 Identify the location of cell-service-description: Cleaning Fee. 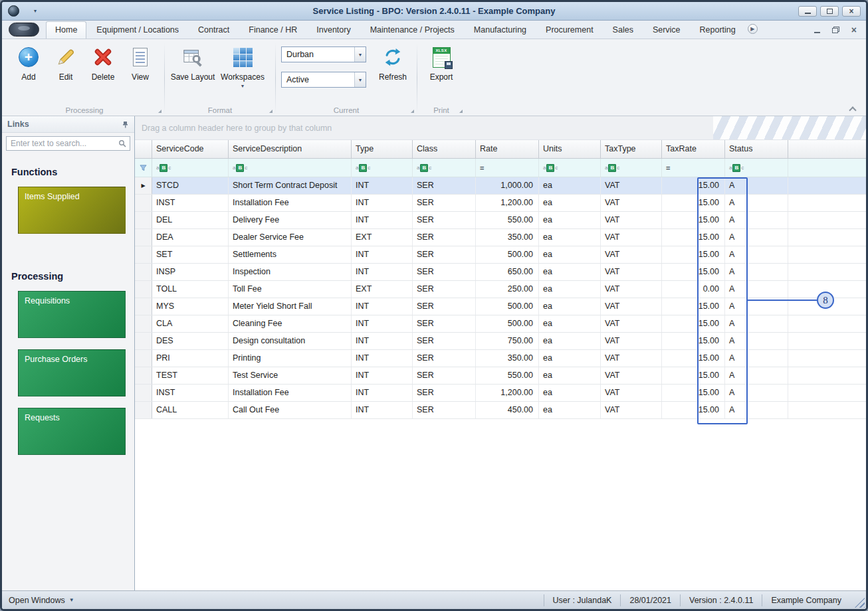
(290, 324).